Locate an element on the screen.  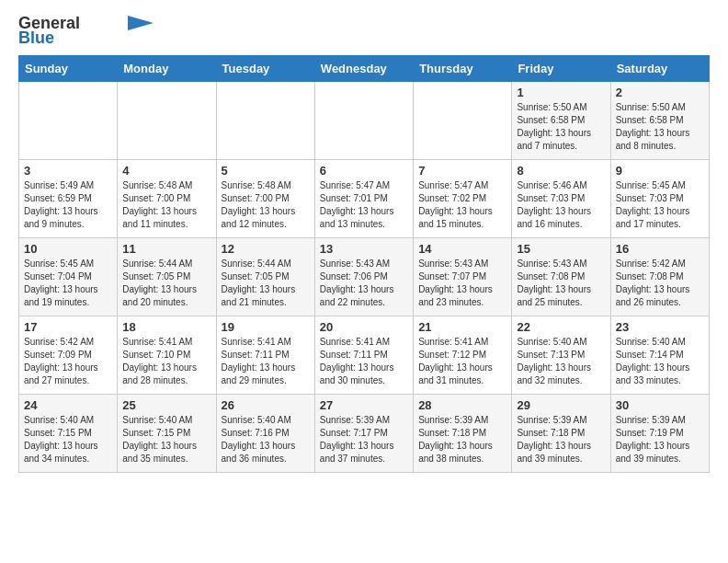
day-number: 13 is located at coordinates (364, 248).